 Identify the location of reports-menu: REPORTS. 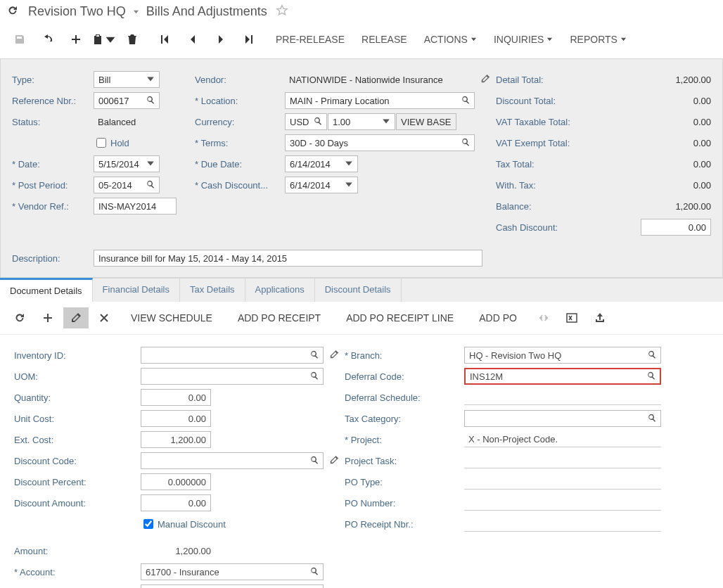
(598, 39).